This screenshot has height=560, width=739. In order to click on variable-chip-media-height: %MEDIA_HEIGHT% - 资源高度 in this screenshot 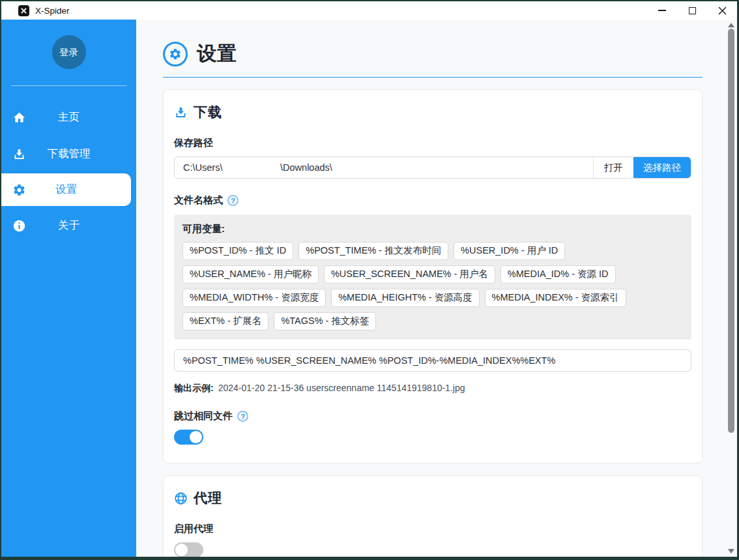, I will do `click(405, 298)`.